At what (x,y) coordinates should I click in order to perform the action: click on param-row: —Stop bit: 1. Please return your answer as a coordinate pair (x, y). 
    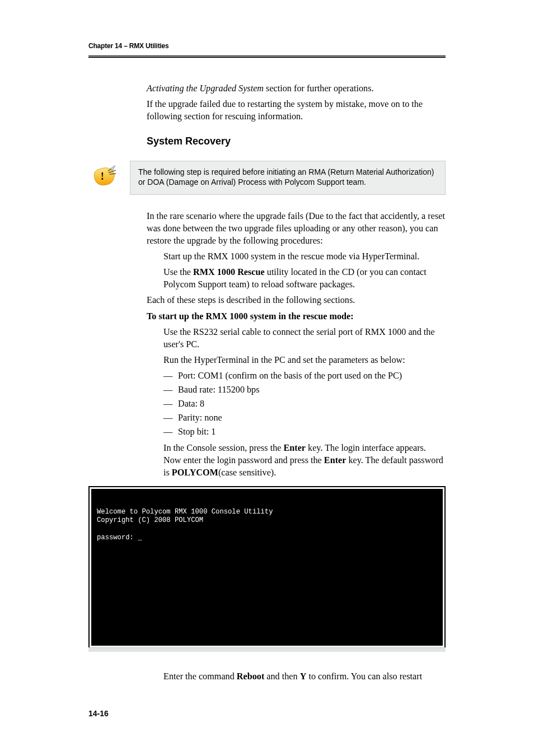
    Looking at the image, I should click on (305, 432).